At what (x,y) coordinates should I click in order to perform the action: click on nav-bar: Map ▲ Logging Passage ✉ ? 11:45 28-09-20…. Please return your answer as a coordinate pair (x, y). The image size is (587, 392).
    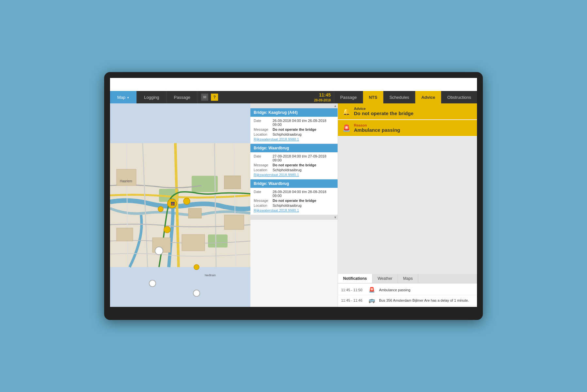
    Looking at the image, I should click on (294, 97).